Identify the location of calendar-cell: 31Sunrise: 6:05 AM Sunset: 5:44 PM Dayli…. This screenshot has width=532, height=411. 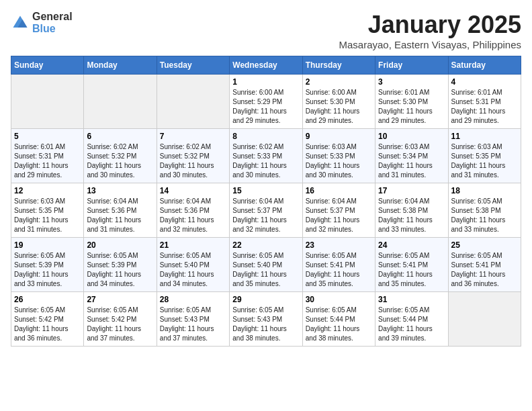
(412, 320).